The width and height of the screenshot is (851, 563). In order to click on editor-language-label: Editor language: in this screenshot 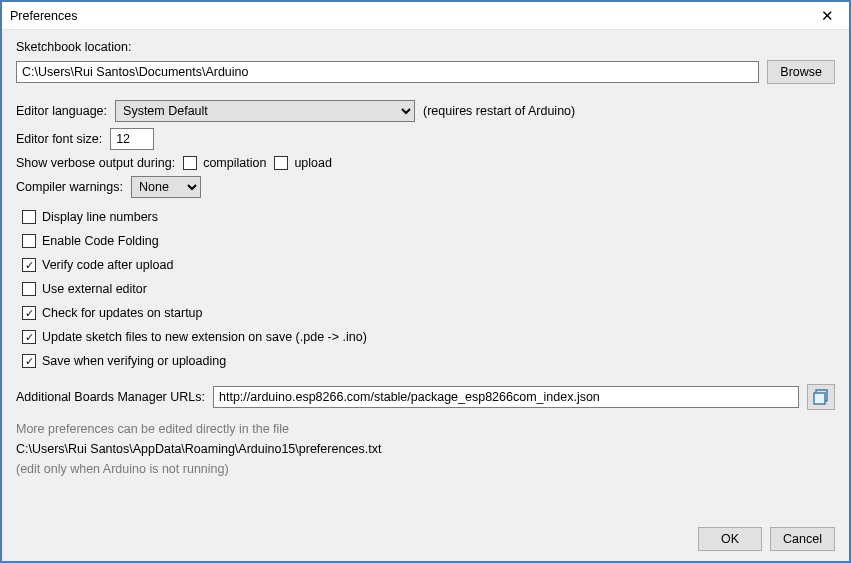, I will do `click(62, 111)`.